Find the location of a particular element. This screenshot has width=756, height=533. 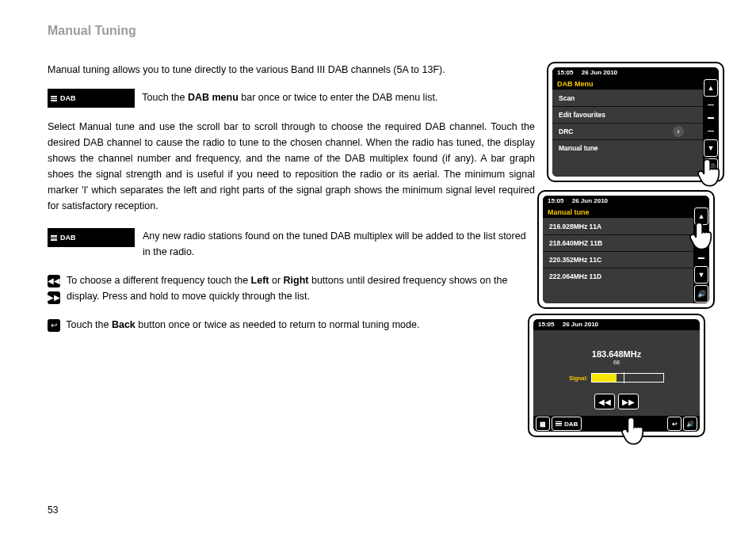

back-icon: ↩ is located at coordinates (54, 326).